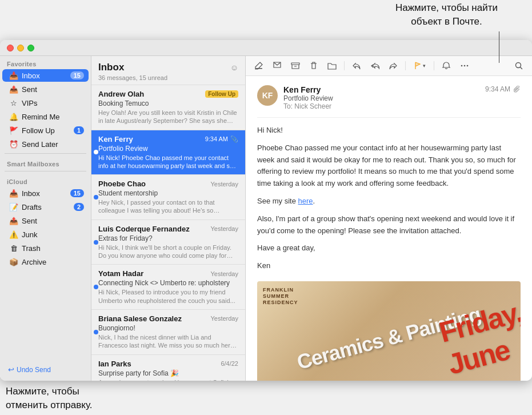 Image resolution: width=532 pixels, height=415 pixels. I want to click on forward-button, so click(393, 66).